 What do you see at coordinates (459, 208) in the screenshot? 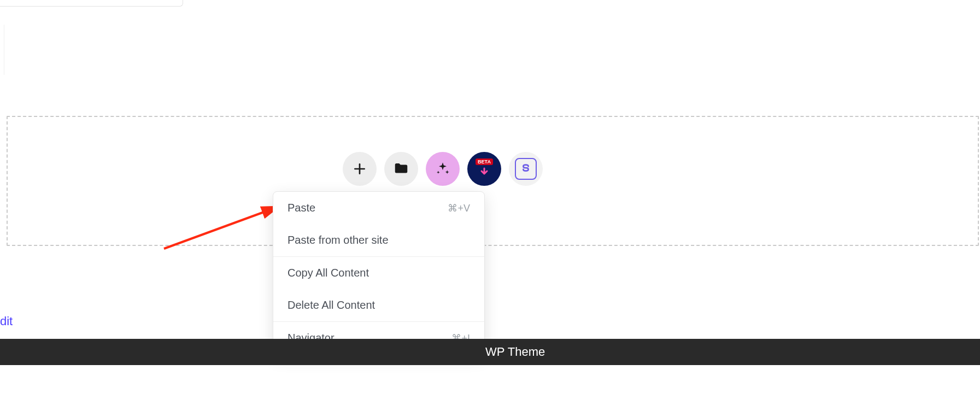
I see `menu-shortcut: ⌘+V` at bounding box center [459, 208].